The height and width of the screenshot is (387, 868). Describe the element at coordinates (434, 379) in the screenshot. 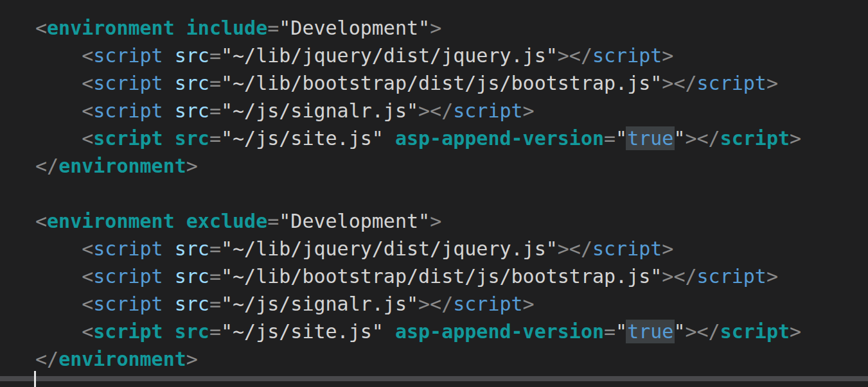

I see `horizontal-scrollbar-thumb` at that location.